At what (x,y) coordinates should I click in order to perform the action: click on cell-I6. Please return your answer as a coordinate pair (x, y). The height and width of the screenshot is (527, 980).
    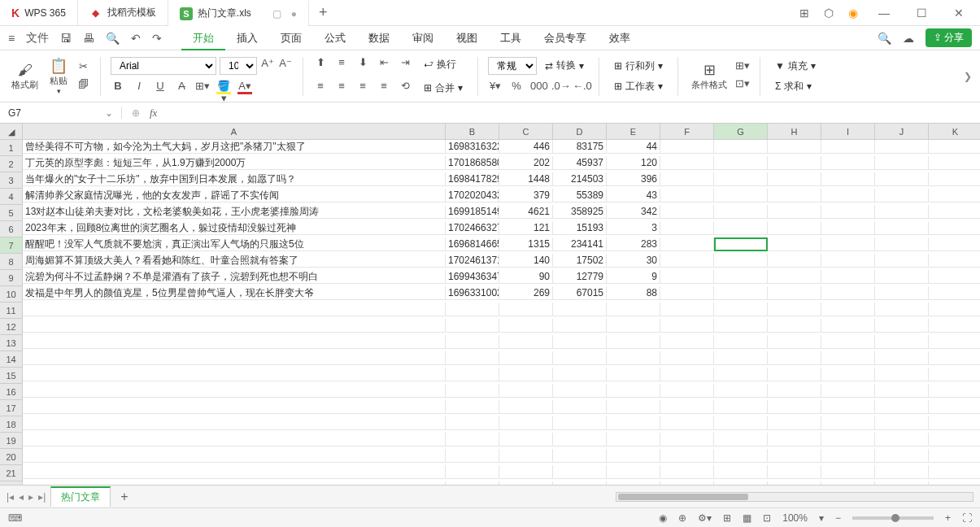
    Looking at the image, I should click on (848, 228).